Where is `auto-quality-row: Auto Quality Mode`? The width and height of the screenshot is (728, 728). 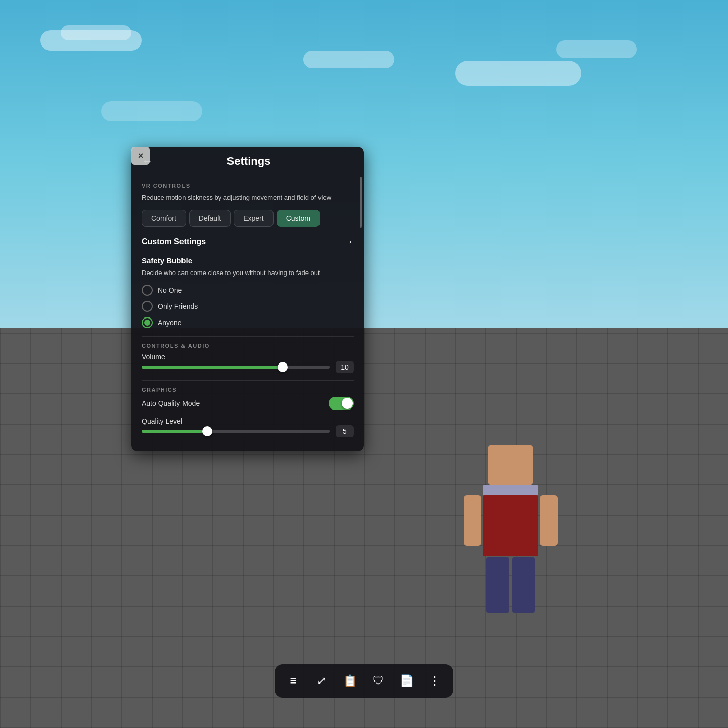
auto-quality-row: Auto Quality Mode is located at coordinates (248, 403).